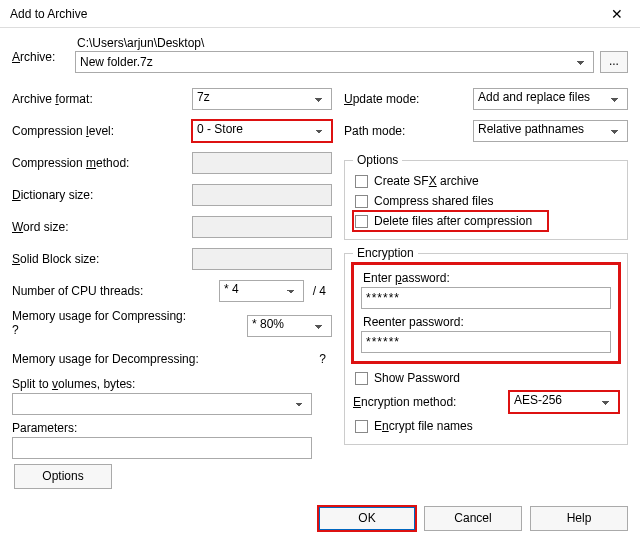 The image size is (640, 541). Describe the element at coordinates (320, 14) in the screenshot. I see `titlebar: Add to Archive ✕` at that location.